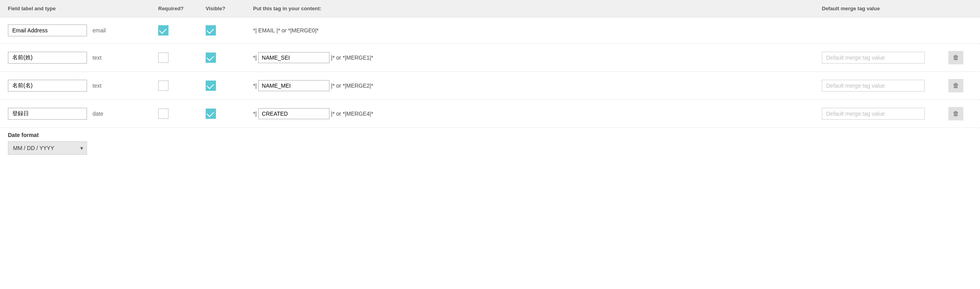  I want to click on header-field-label: Field label and type, so click(83, 9).